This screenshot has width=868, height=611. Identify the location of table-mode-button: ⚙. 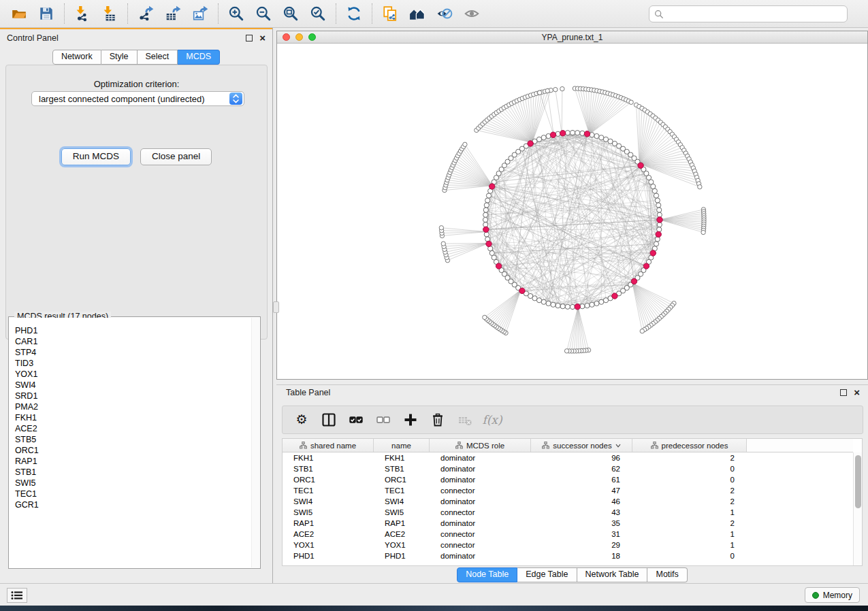
(302, 420).